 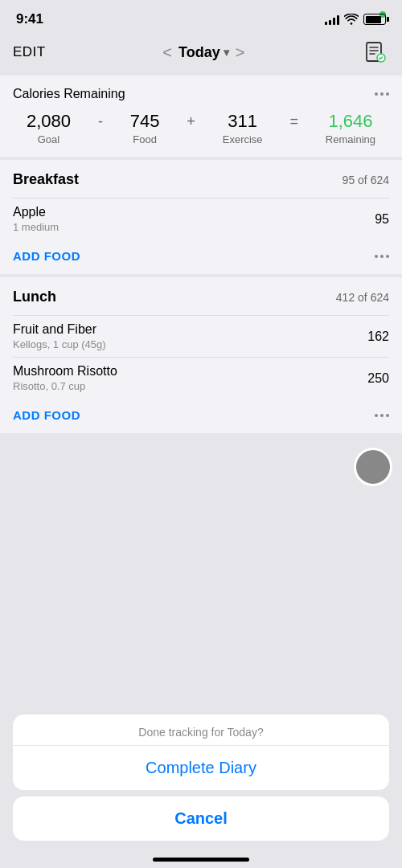 What do you see at coordinates (47, 256) in the screenshot?
I see `breakfast-add-food-button: ADD FOOD` at bounding box center [47, 256].